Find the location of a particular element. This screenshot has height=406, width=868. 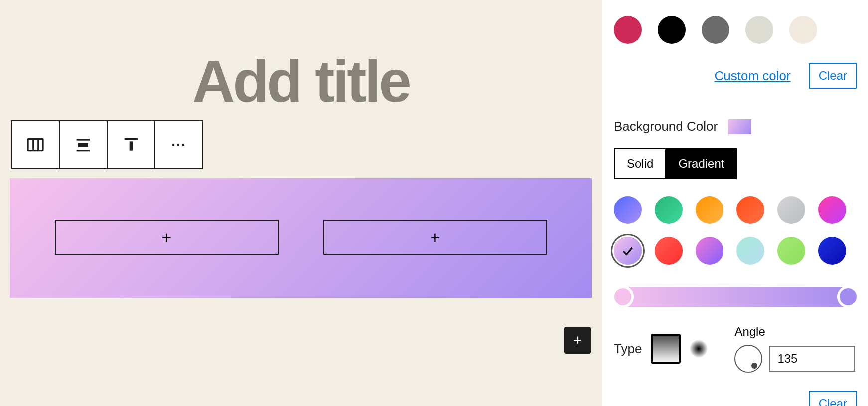

align-center-icon is located at coordinates (83, 145).